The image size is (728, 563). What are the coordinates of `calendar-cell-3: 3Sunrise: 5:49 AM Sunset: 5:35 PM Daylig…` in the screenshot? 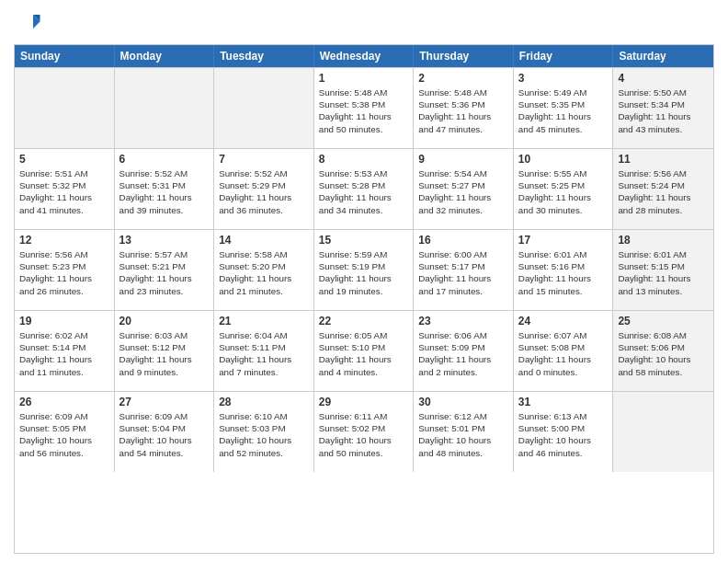 It's located at (564, 109).